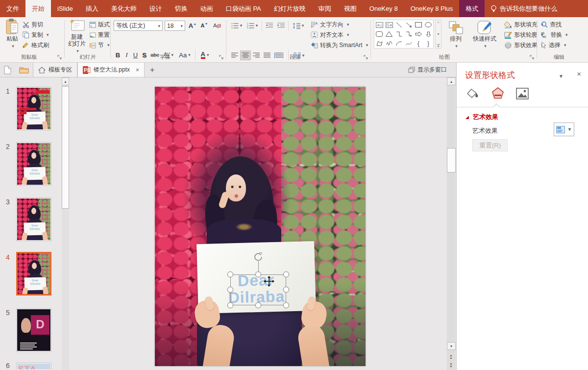 This screenshot has height=370, width=588. Describe the element at coordinates (65, 9) in the screenshot. I see `menu-tab-islide: iSlide` at that location.